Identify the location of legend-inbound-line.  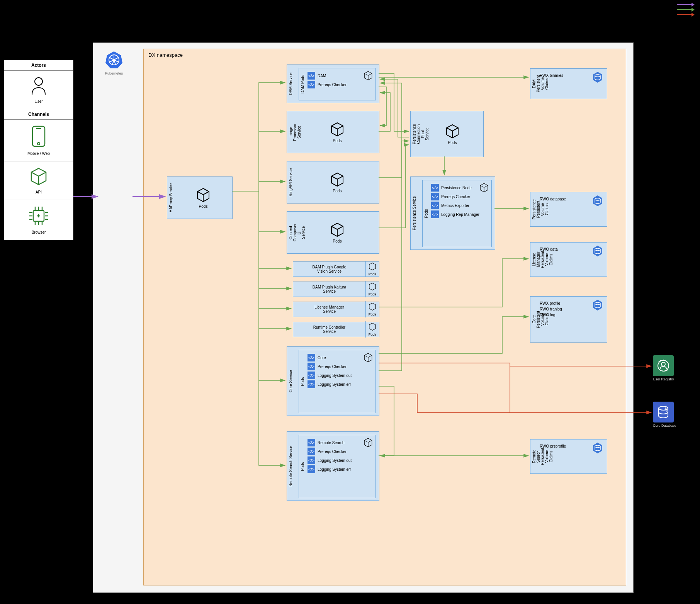
(685, 5).